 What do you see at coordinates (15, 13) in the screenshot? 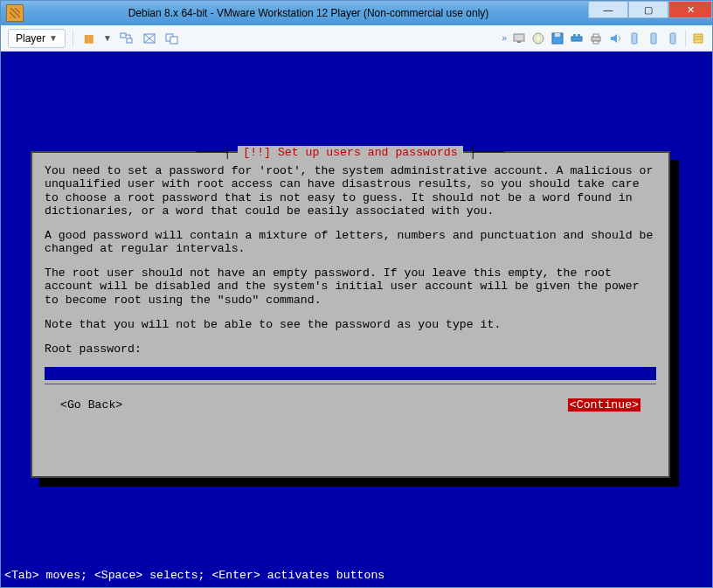
I see `app-icon` at bounding box center [15, 13].